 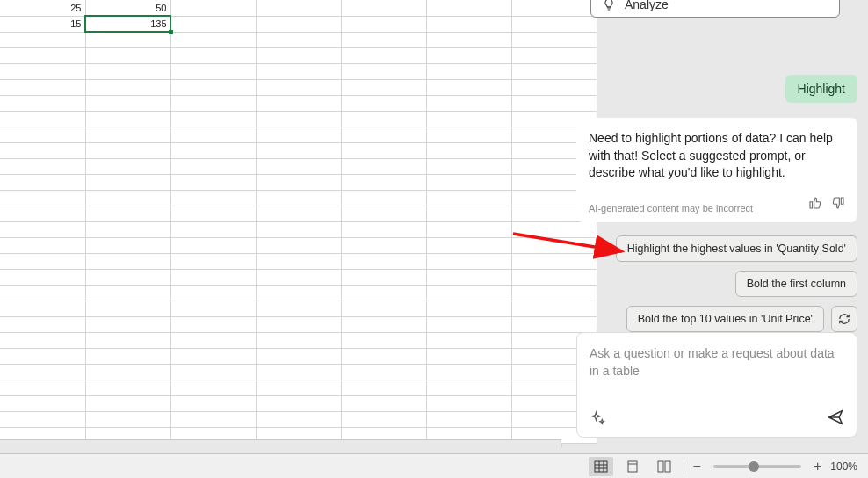 What do you see at coordinates (698, 467) in the screenshot?
I see `zoom-out-button: −` at bounding box center [698, 467].